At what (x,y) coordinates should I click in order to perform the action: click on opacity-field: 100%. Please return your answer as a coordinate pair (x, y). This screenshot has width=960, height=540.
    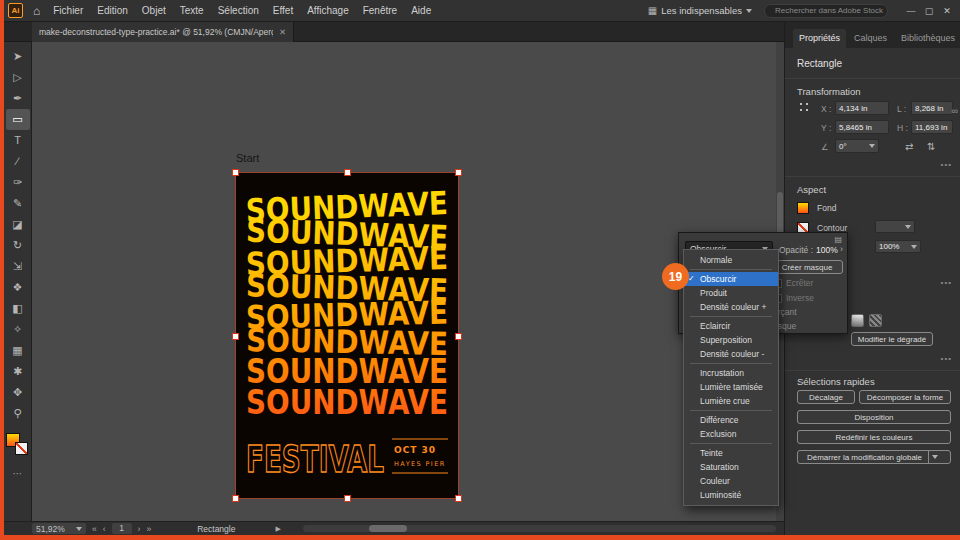
    Looking at the image, I should click on (898, 246).